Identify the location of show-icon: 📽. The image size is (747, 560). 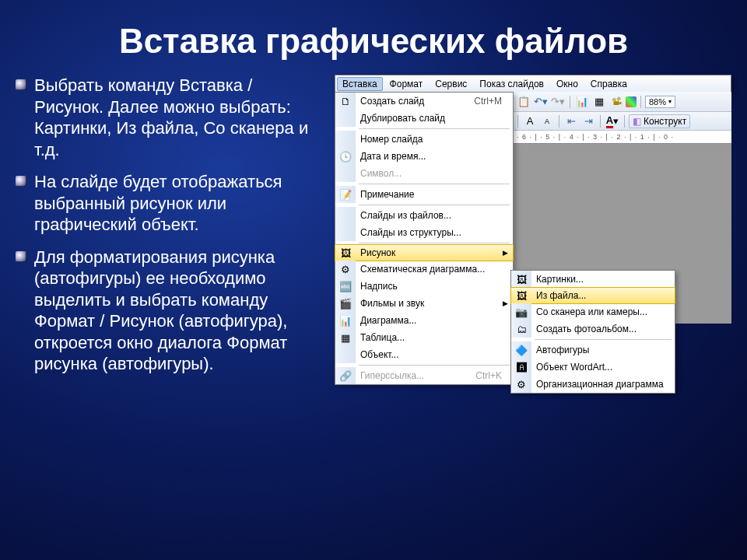
(616, 102).